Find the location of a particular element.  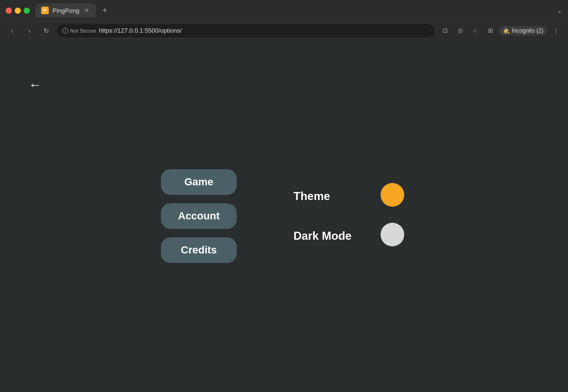

not-secure-icon: i is located at coordinates (65, 31).